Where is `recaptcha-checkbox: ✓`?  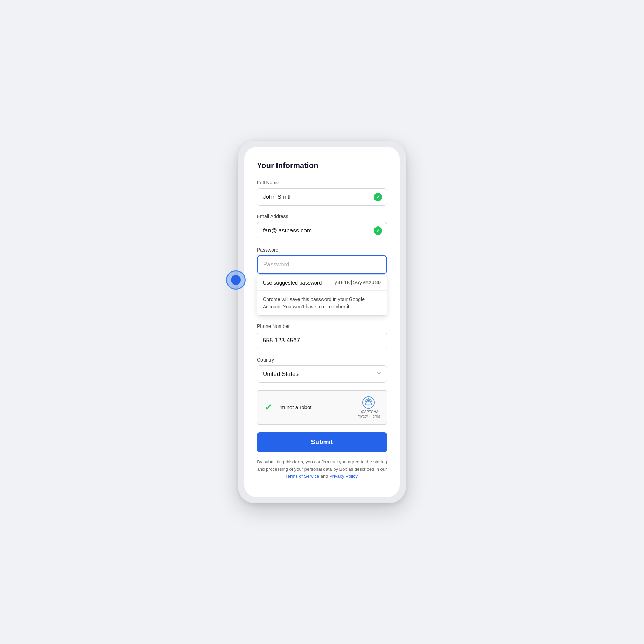 recaptcha-checkbox: ✓ is located at coordinates (268, 407).